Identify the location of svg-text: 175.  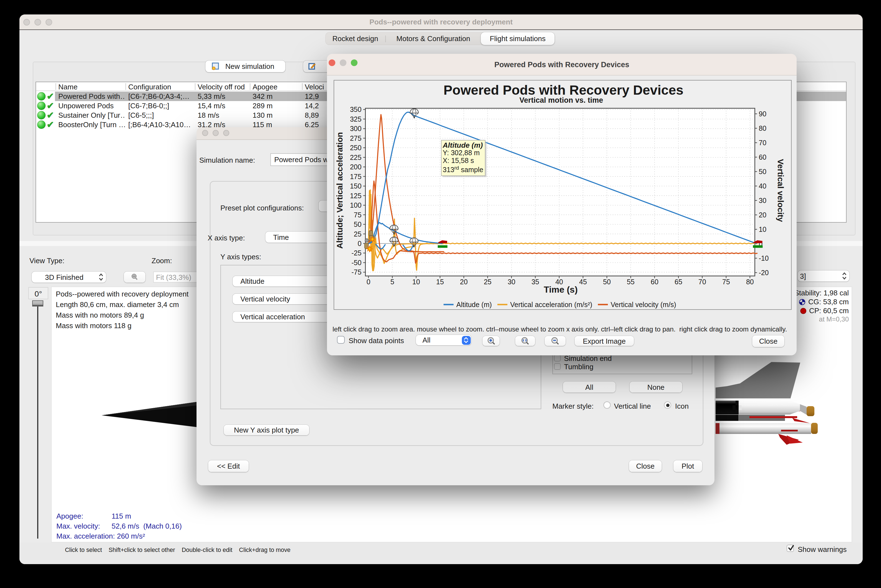
(356, 176).